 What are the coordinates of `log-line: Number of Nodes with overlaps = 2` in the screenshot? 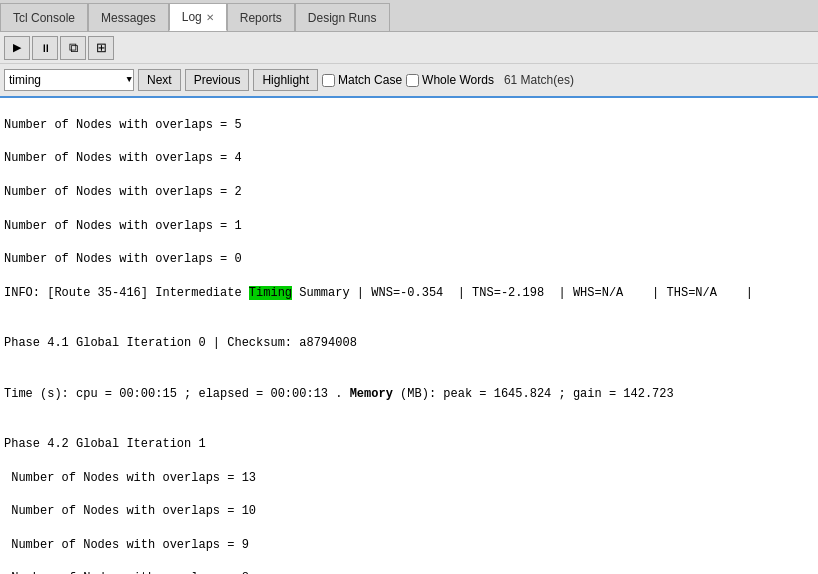 It's located at (409, 192).